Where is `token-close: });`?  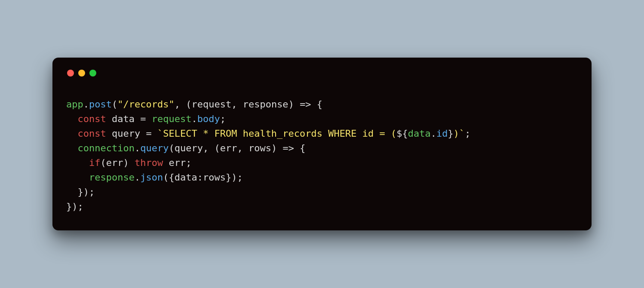 token-close: }); is located at coordinates (234, 177).